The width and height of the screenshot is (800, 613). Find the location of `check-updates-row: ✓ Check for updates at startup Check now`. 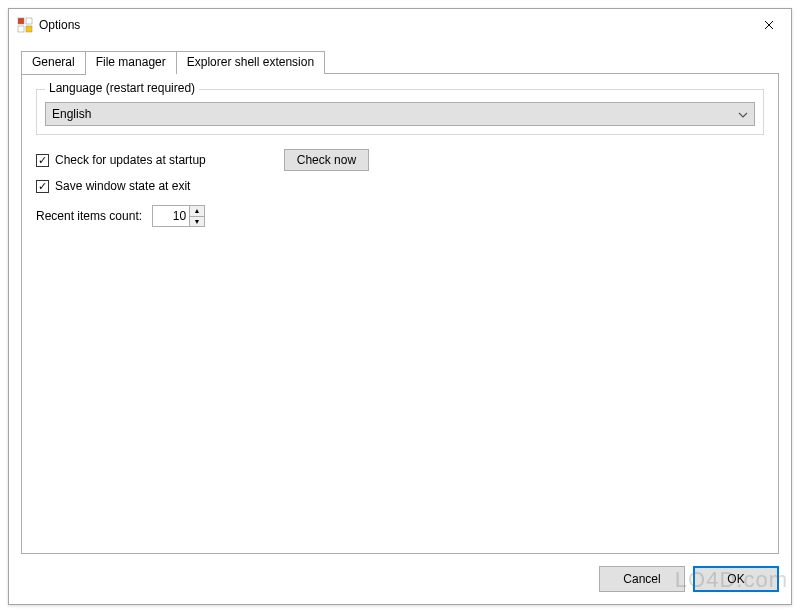

check-updates-row: ✓ Check for updates at startup Check now is located at coordinates (400, 160).